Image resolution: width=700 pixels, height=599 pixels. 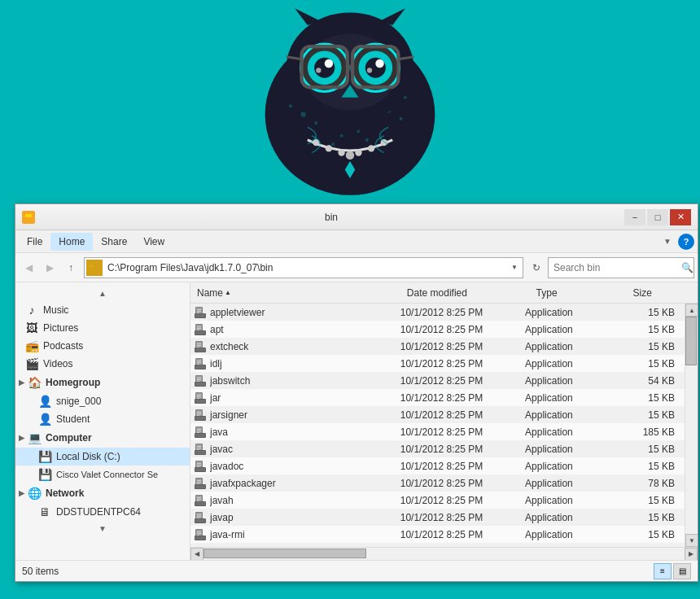 What do you see at coordinates (691, 554) in the screenshot?
I see `h-scroll-right-button: ▶` at bounding box center [691, 554].